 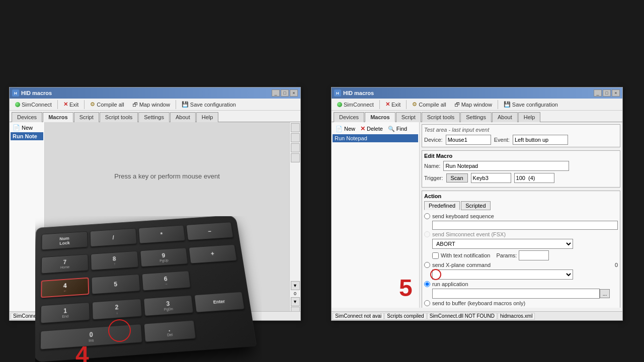 I want to click on key-divide: /, so click(x=114, y=238).